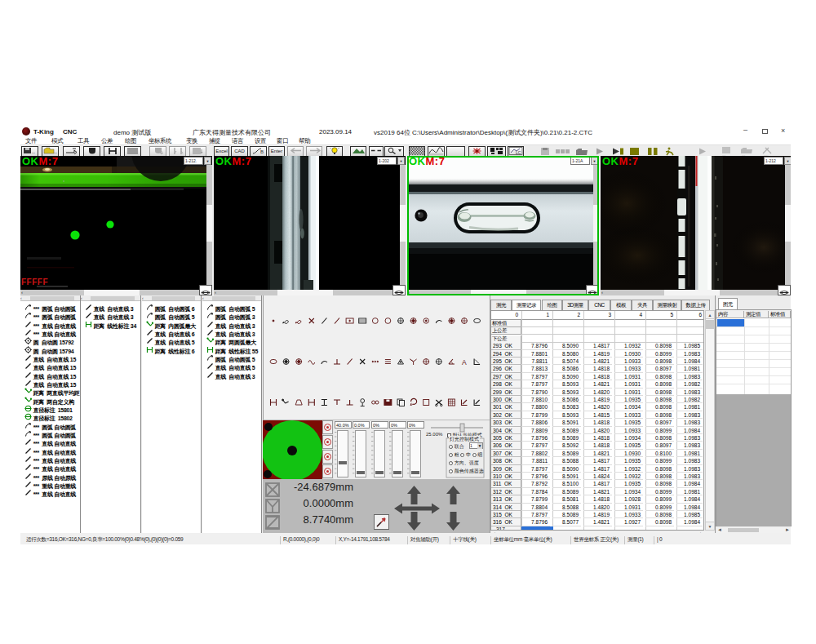 The image size is (816, 644). Describe the element at coordinates (464, 362) in the screenshot. I see `svg-text: A` at that location.